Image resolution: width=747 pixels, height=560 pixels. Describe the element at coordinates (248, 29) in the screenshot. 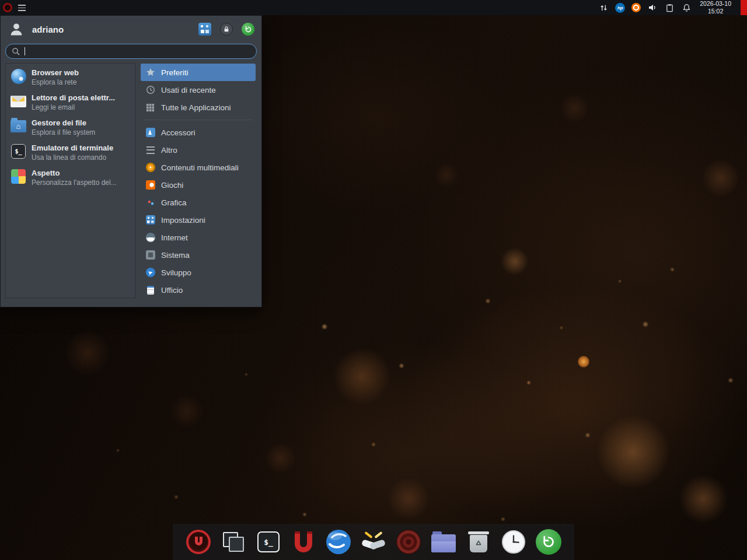

I see `logout-button` at that location.